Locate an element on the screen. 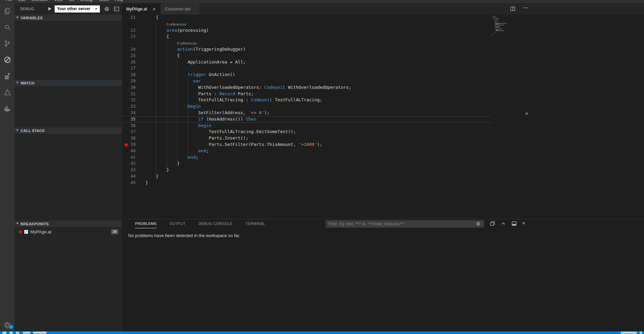 The width and height of the screenshot is (644, 334). gutter-line-34: 34 is located at coordinates (134, 113).